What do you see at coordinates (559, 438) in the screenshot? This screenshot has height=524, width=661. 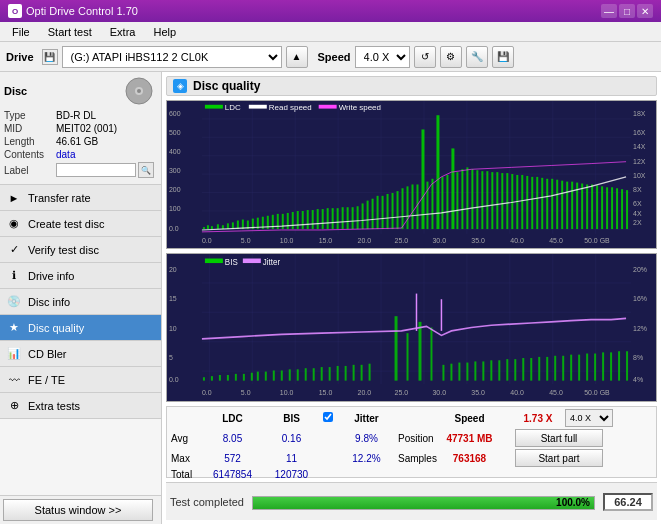 I see `start-full-button: Start full` at bounding box center [559, 438].